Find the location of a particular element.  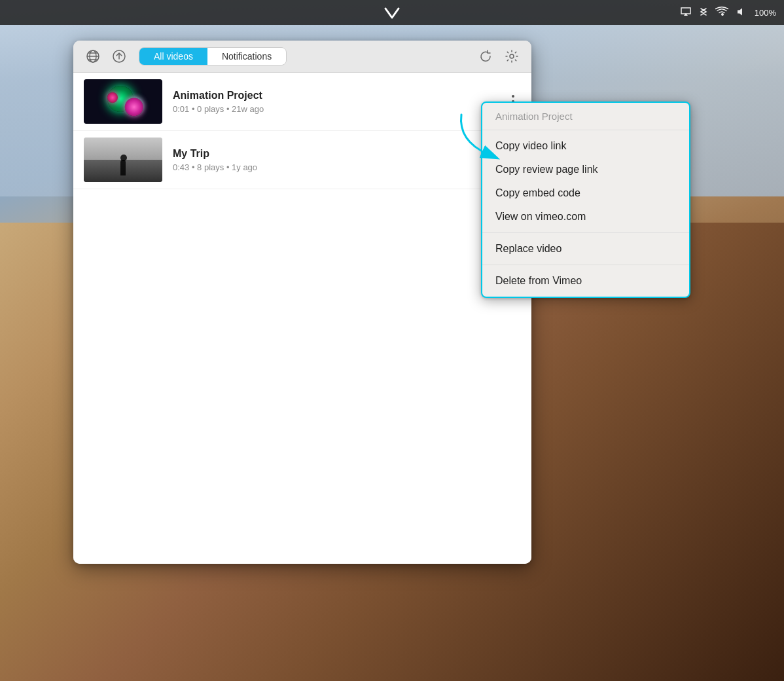

delete-from-vimeo-item: Delete from Vimeo is located at coordinates (586, 281).